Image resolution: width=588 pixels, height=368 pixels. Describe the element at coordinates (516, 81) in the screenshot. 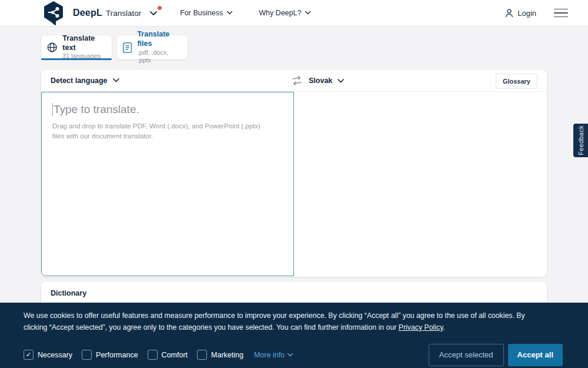

I see `glossary-label: Glossary` at that location.